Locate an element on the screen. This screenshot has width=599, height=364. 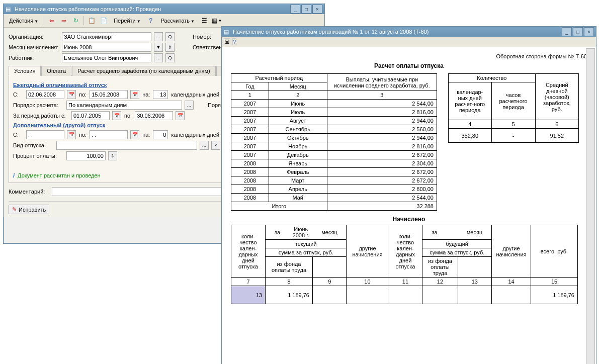
help-icon: ? is located at coordinates (151, 21).